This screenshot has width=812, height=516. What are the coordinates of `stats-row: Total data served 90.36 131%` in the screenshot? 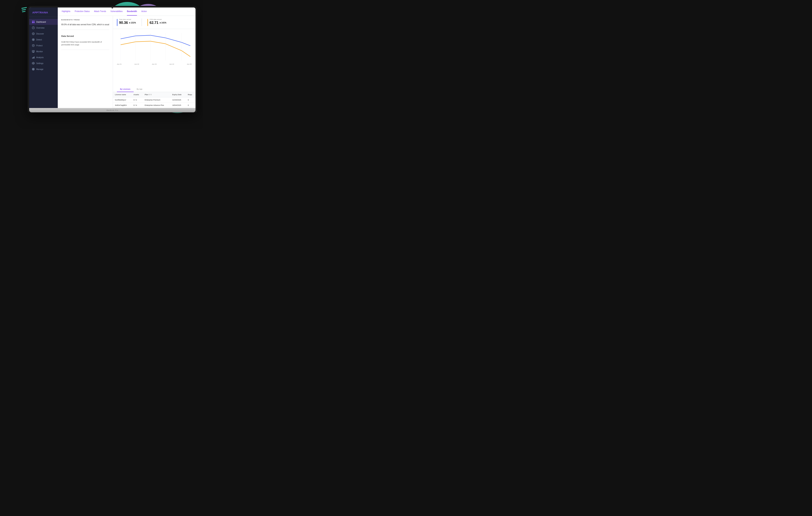 It's located at (154, 22).